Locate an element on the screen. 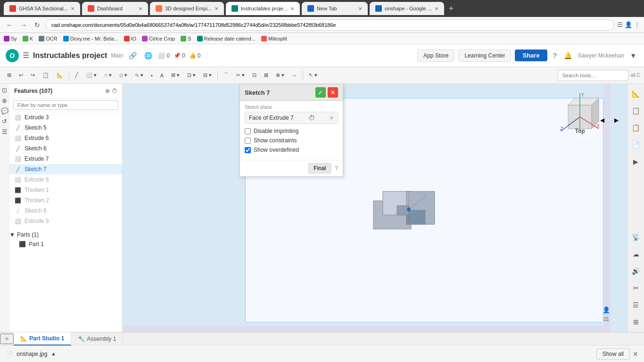 This screenshot has width=644, height=362. sidebar-item-sketch6: ╱ Sketch 6 is located at coordinates (66, 148).